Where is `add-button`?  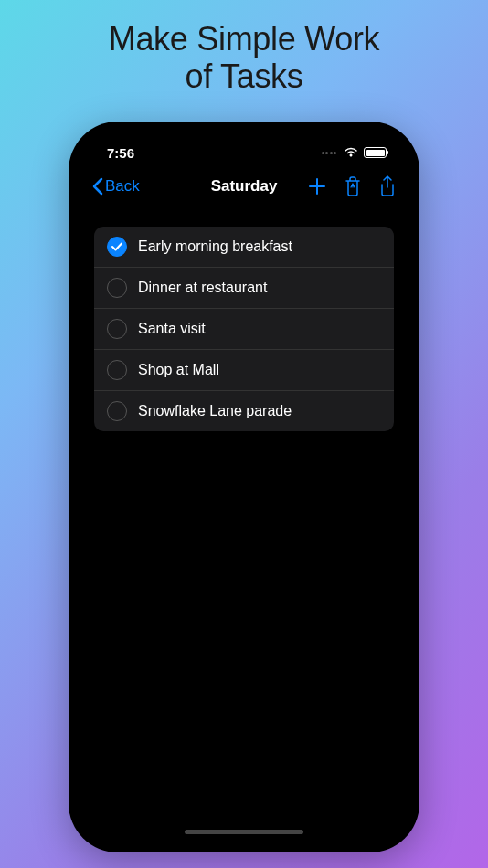
add-button is located at coordinates (317, 186).